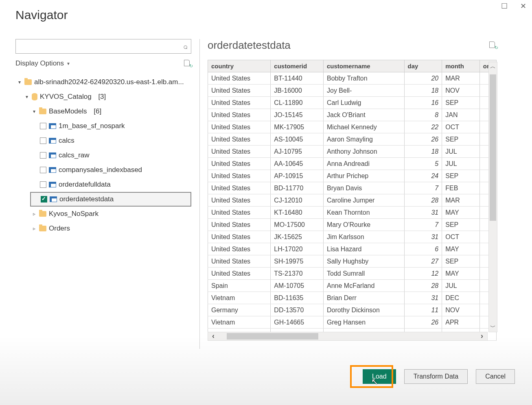 The width and height of the screenshot is (532, 405). What do you see at coordinates (188, 63) in the screenshot?
I see `refresh-tree-icon` at bounding box center [188, 63].